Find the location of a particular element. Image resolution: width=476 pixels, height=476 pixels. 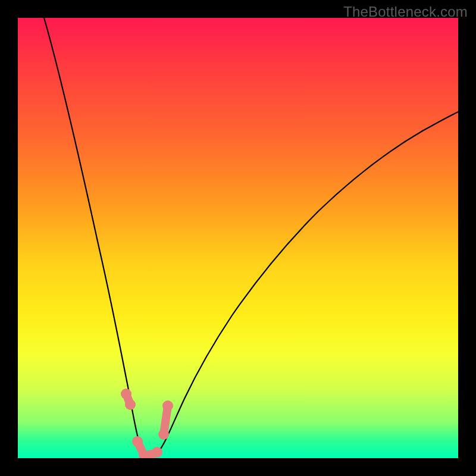

watermark-text: TheBottleneck.com is located at coordinates (406, 12).